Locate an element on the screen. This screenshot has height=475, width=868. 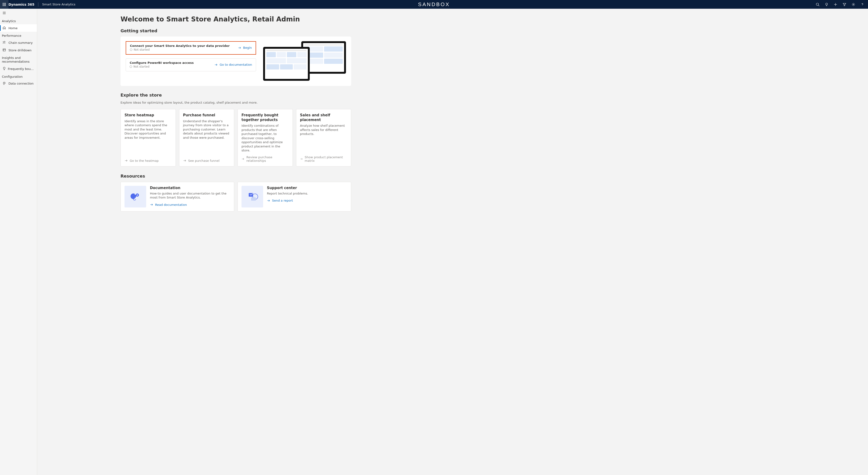
getting-started-step: Connect your Smart Store Analytics to yo… is located at coordinates (191, 48).